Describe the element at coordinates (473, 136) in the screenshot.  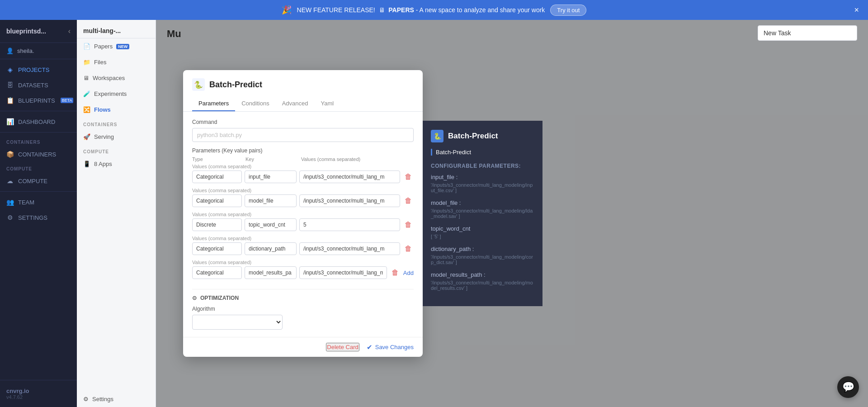
I see `right-panel-title: Batch-Predict` at that location.